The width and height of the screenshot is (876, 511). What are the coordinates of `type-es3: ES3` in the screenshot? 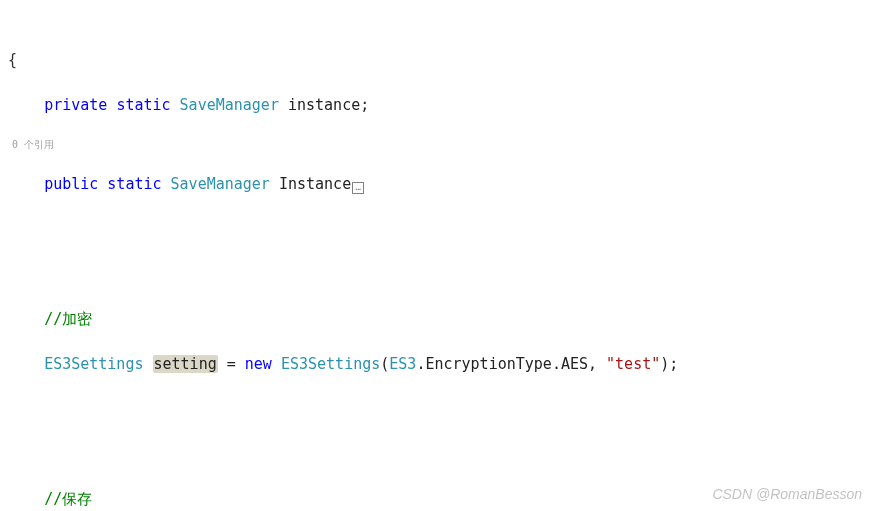 It's located at (402, 364).